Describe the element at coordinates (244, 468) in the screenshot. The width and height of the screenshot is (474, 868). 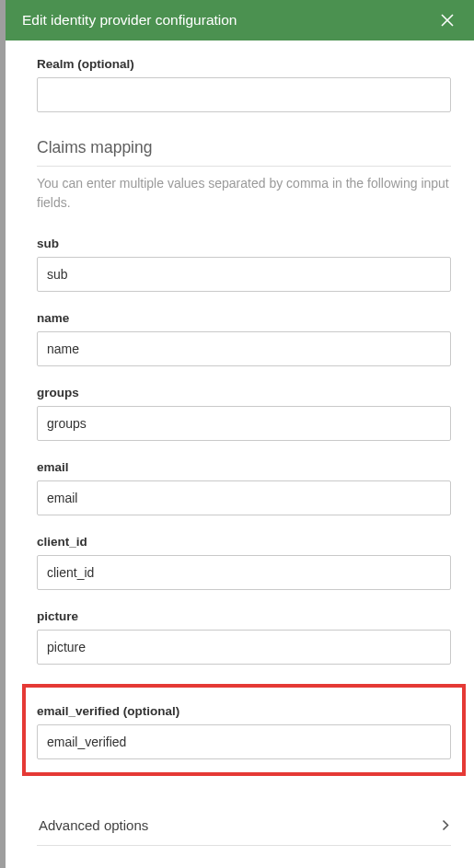
I see `email-label: email` at that location.